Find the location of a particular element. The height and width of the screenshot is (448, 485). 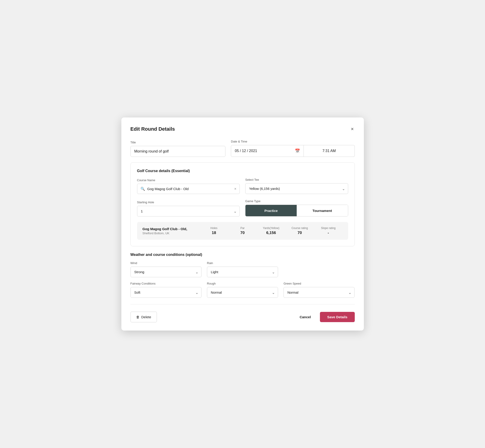

par-value: 70 is located at coordinates (242, 233).